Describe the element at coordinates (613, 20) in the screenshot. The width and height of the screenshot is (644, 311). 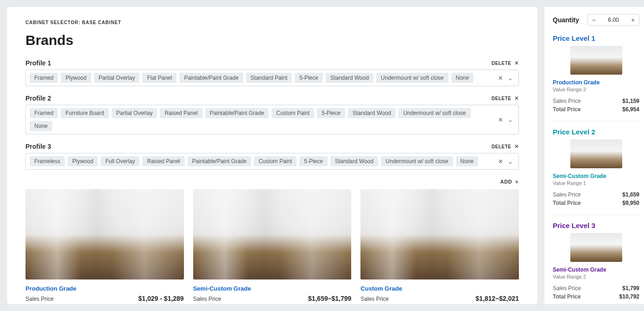
I see `quantity-value: 6.00` at that location.